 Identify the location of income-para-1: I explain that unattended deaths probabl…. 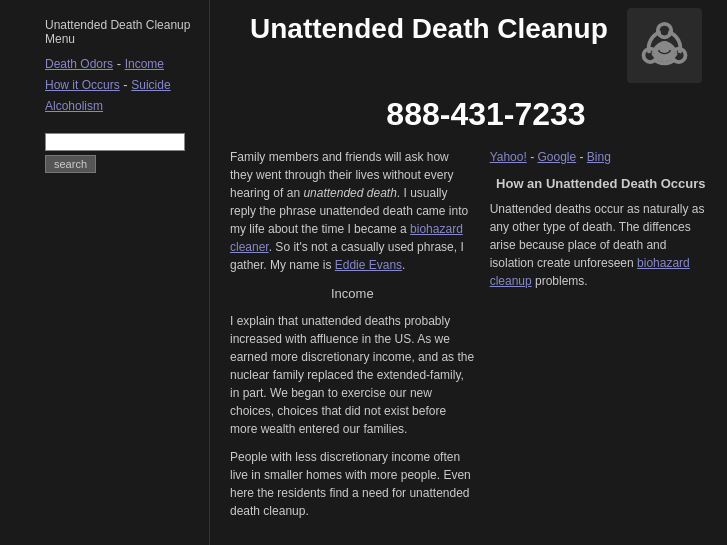
(352, 375).